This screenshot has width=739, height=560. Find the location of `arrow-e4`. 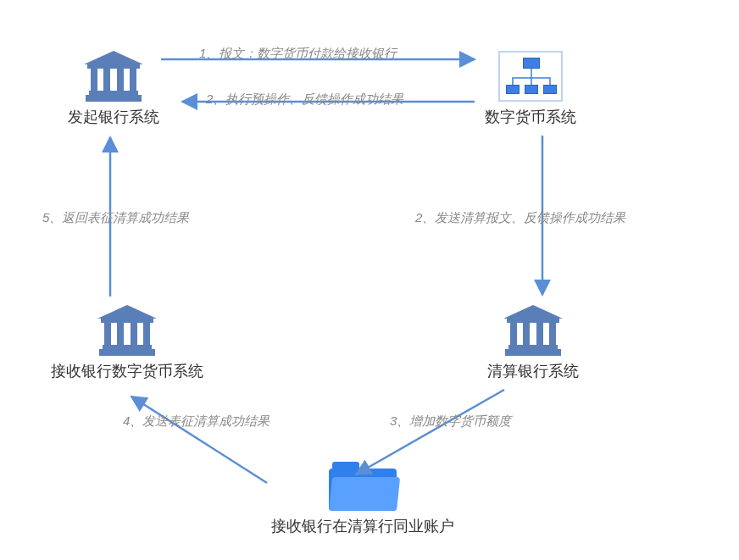

arrow-e4 is located at coordinates (199, 440).